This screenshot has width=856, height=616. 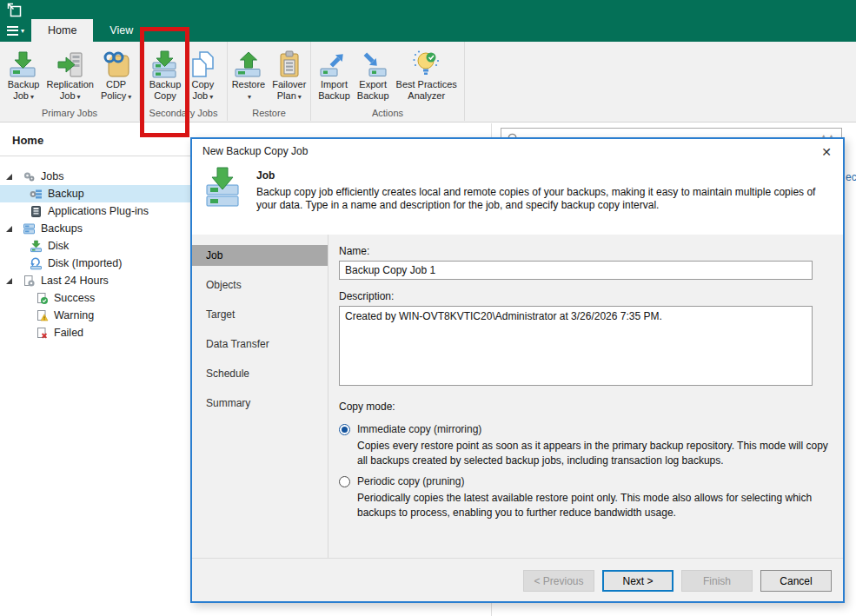 What do you see at coordinates (594, 506) in the screenshot?
I see `periodic-copy-description: Periodically copies the latest available…` at bounding box center [594, 506].